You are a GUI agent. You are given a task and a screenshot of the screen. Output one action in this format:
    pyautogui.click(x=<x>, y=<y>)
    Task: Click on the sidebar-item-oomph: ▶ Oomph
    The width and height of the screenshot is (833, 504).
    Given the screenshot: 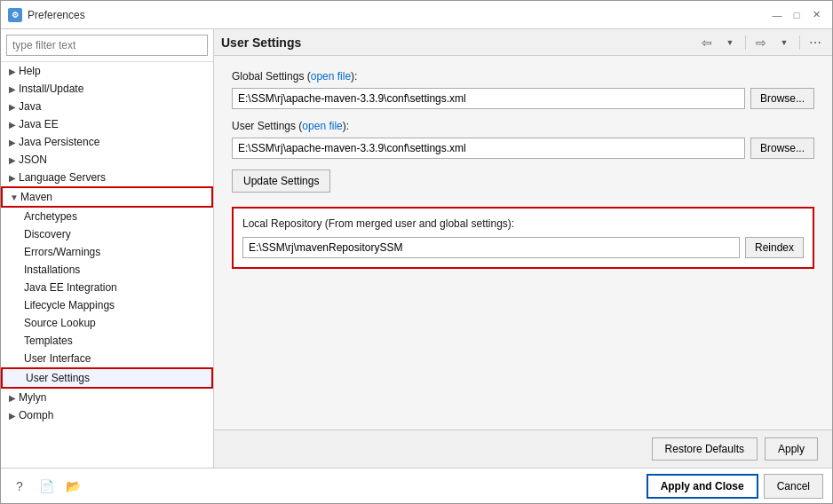 What is the action you would take?
    pyautogui.click(x=107, y=415)
    